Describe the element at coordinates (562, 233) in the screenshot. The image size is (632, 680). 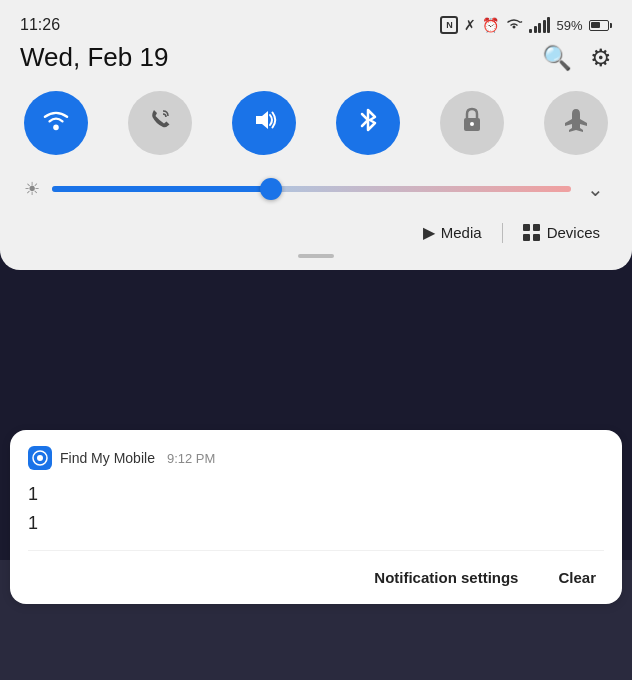
I see `devices-button: Devices` at that location.